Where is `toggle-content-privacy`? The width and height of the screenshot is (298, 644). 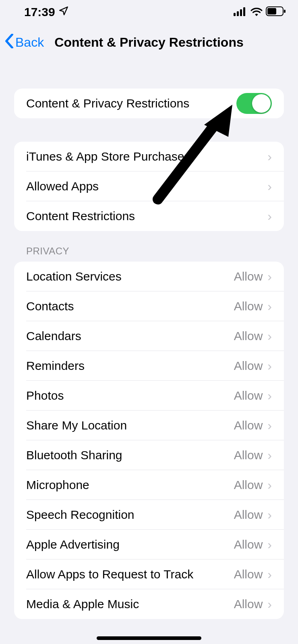 toggle-content-privacy is located at coordinates (254, 103).